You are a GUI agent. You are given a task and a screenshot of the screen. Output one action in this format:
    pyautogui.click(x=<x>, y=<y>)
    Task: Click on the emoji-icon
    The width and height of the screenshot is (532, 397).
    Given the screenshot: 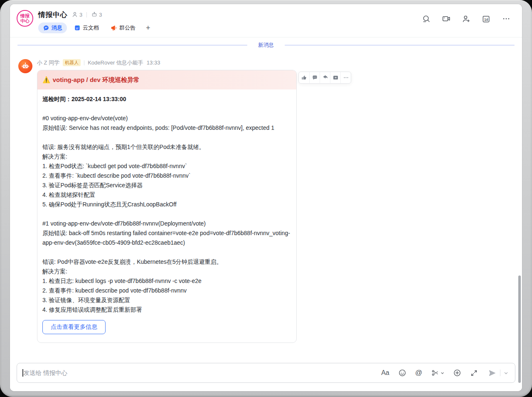 What is the action you would take?
    pyautogui.click(x=402, y=373)
    